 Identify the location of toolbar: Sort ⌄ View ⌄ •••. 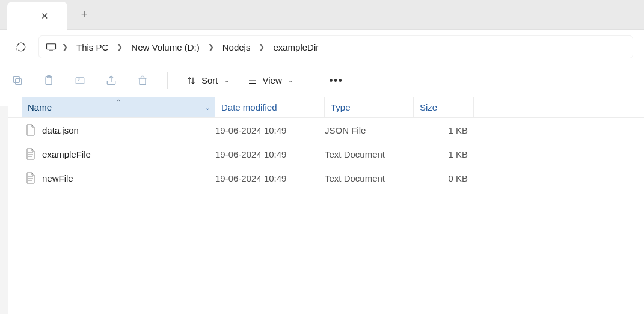
(322, 81).